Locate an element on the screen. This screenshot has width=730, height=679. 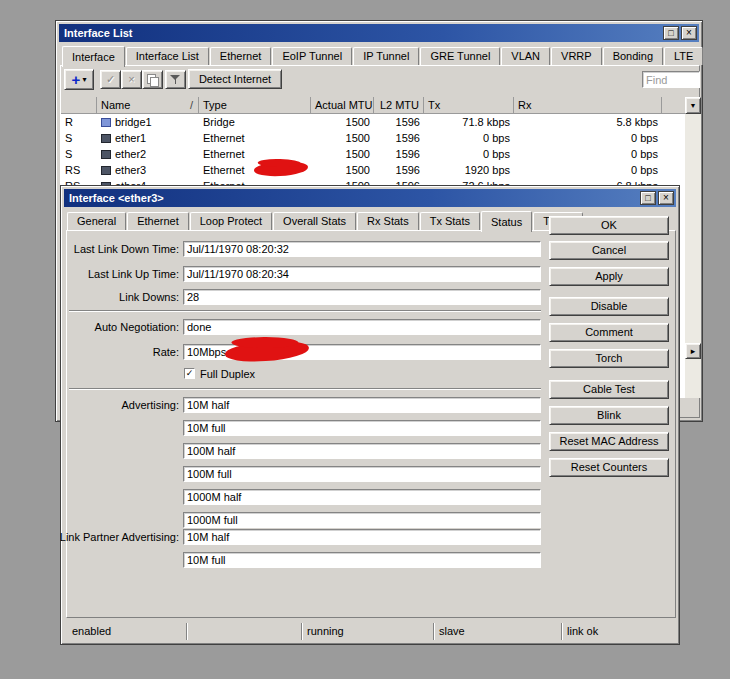
close-icon: × is located at coordinates (666, 198).